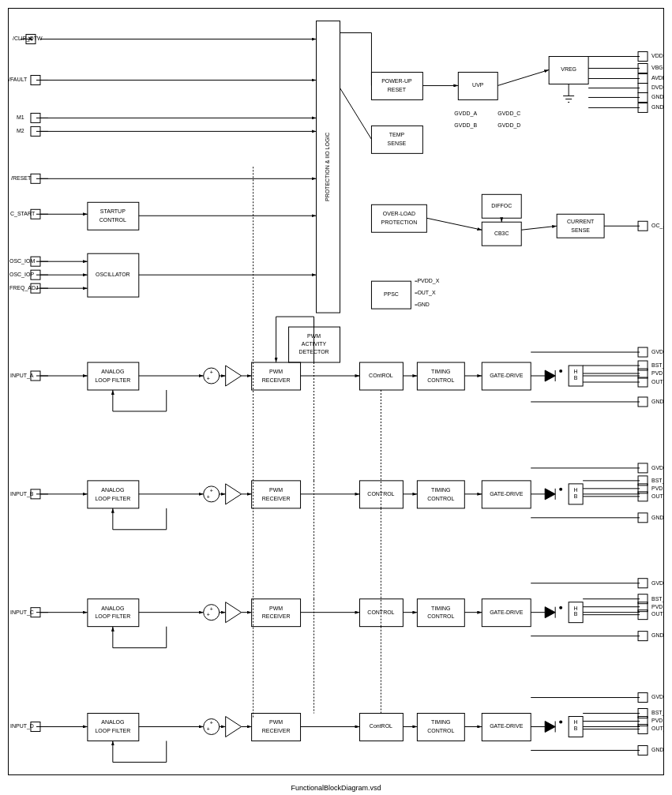  What do you see at coordinates (509, 114) in the screenshot?
I see `svg-text: GVDD_C` at bounding box center [509, 114].